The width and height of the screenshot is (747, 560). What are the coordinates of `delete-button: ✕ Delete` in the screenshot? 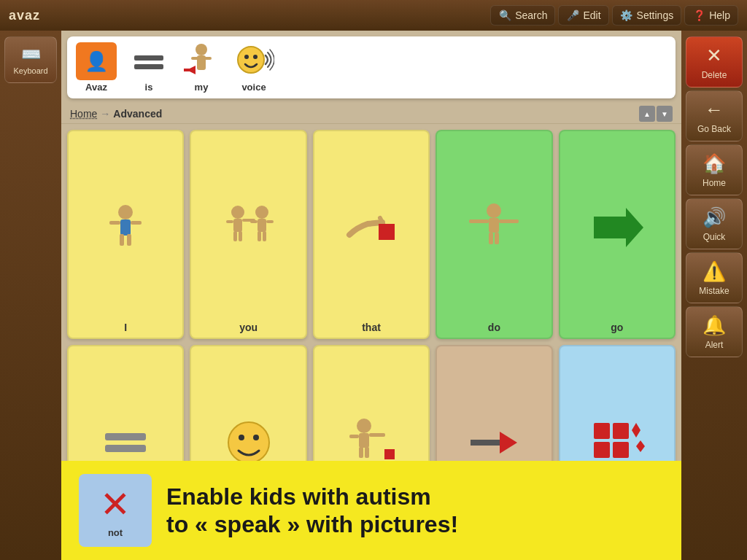 It's located at (714, 62).